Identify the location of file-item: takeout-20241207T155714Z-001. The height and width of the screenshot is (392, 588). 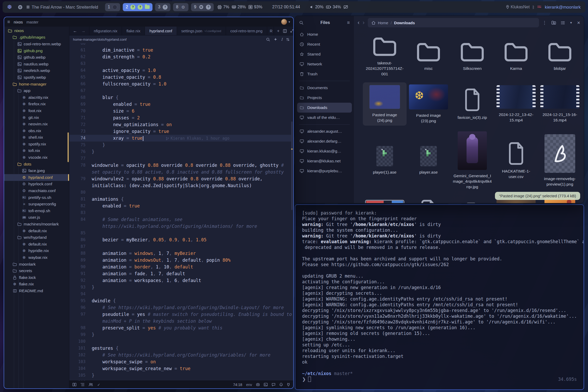
(385, 56).